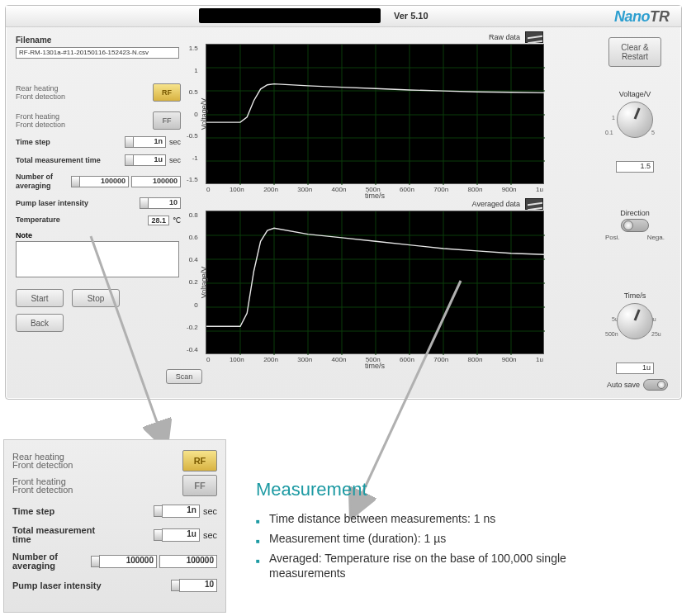  Describe the element at coordinates (149, 160) in the screenshot. I see `total-time-field: 1u` at that location.